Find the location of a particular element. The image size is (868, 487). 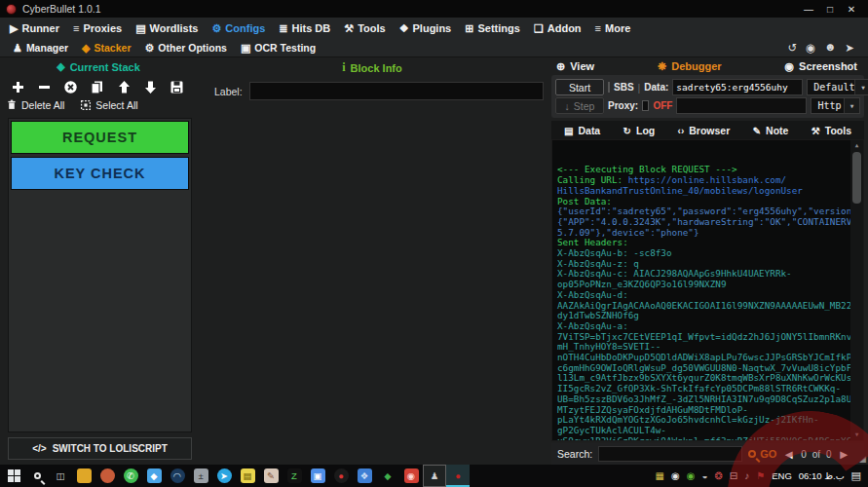

proxy-checkbox is located at coordinates (645, 105).